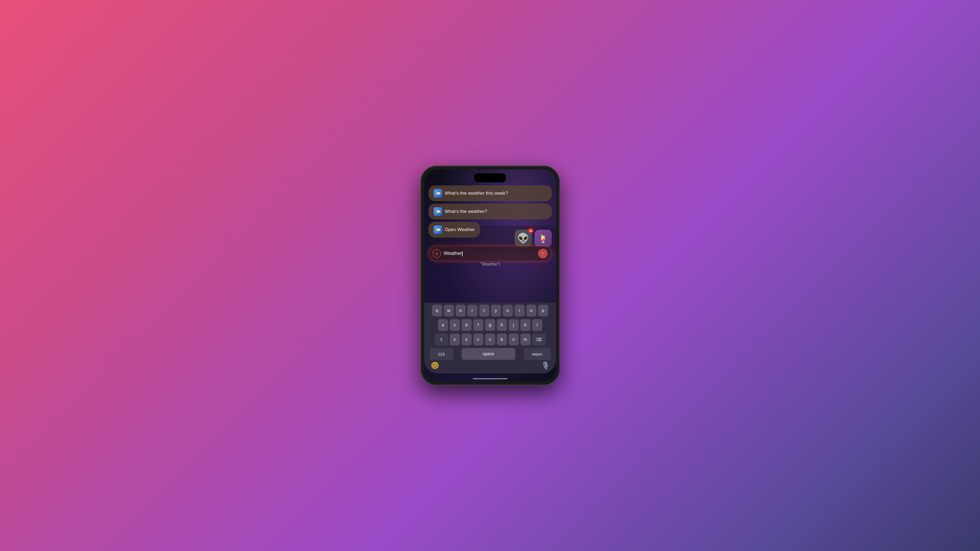  What do you see at coordinates (441, 354) in the screenshot?
I see `numbers-key: 123` at bounding box center [441, 354].